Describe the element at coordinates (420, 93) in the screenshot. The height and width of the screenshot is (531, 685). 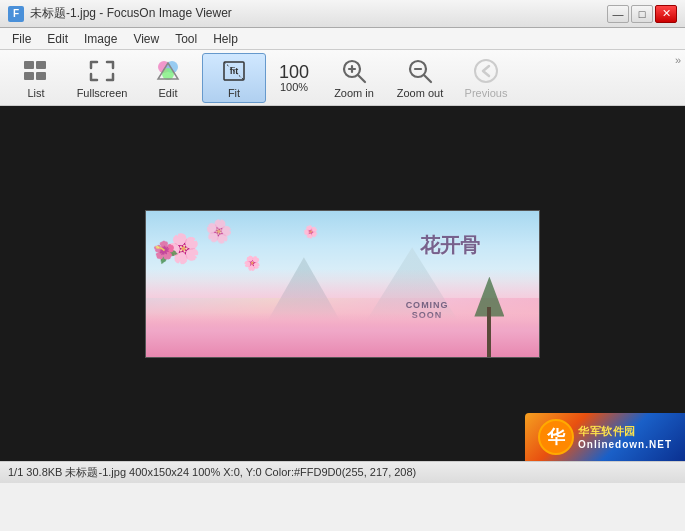
I see `zoom-out-label: Zoom out` at that location.